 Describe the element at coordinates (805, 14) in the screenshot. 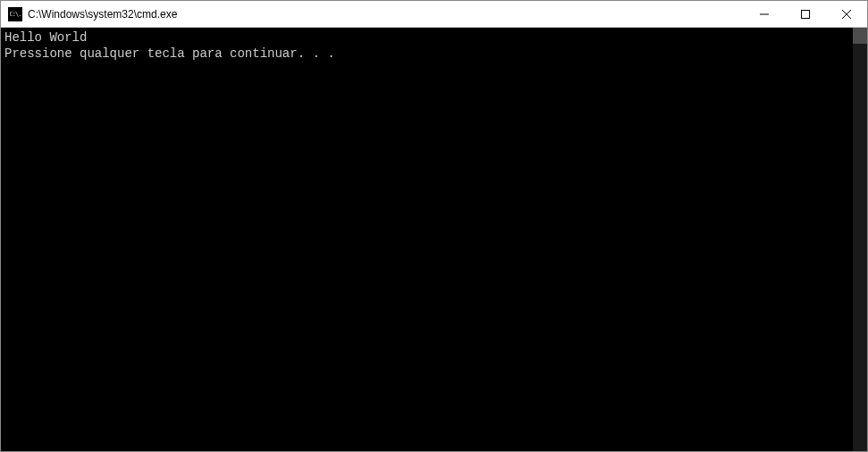

I see `maximize-icon` at that location.